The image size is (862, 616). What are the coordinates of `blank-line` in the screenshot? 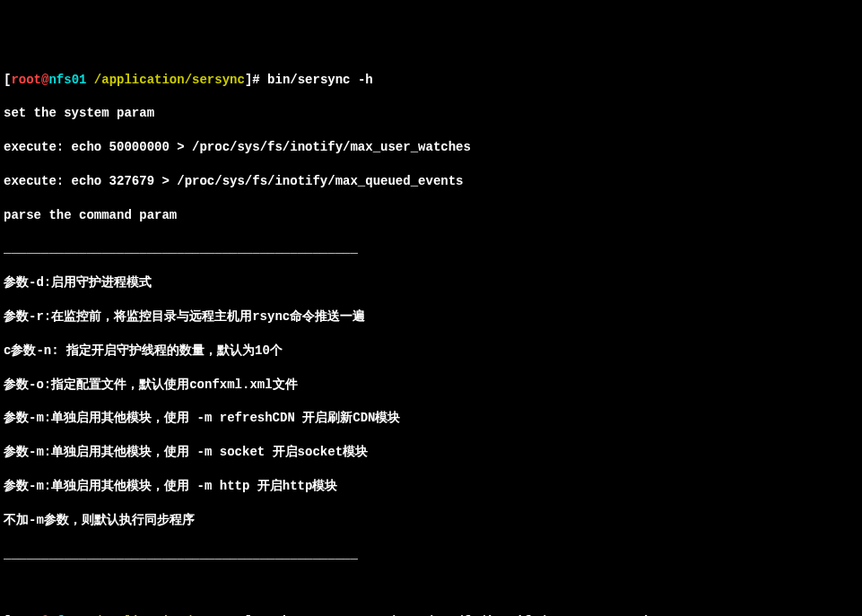 It's located at (431, 588).